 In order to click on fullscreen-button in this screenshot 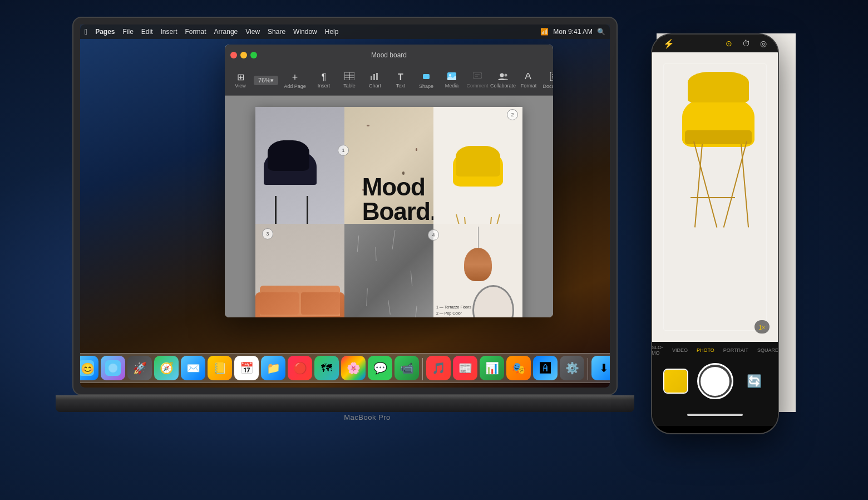, I will do `click(254, 55)`.